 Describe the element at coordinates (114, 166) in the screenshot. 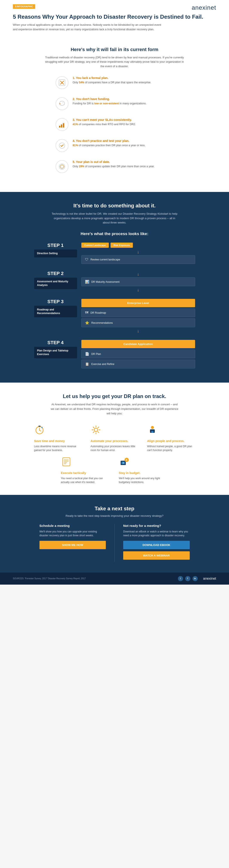

I see `reason-desc-5: Only 28% of companies update their DR pl…` at that location.